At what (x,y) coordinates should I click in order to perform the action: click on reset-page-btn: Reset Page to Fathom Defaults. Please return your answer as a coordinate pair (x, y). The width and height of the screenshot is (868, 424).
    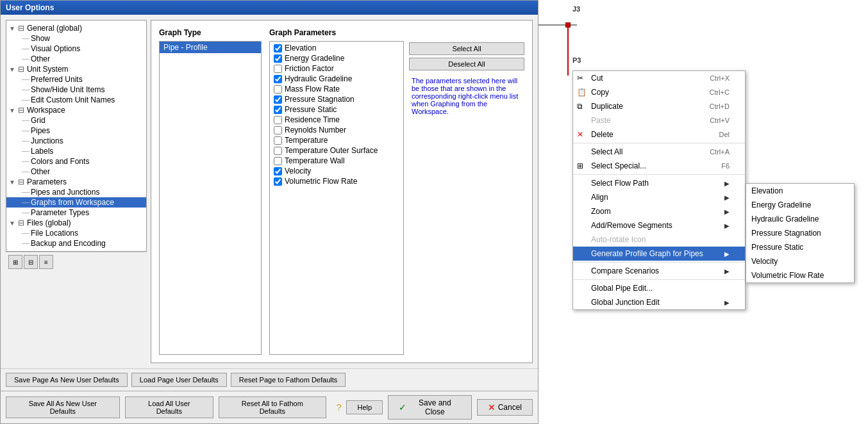
    Looking at the image, I should click on (288, 380).